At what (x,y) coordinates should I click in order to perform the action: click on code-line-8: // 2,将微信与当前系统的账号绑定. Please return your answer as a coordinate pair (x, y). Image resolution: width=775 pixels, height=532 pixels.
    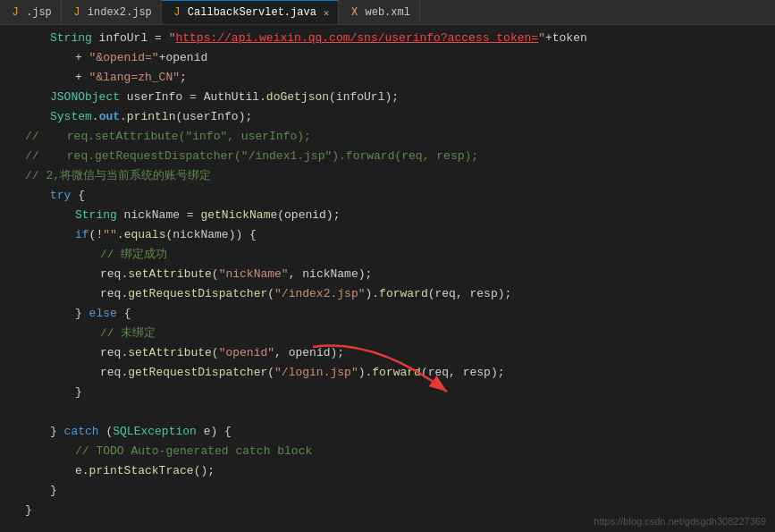
    Looking at the image, I should click on (388, 176).